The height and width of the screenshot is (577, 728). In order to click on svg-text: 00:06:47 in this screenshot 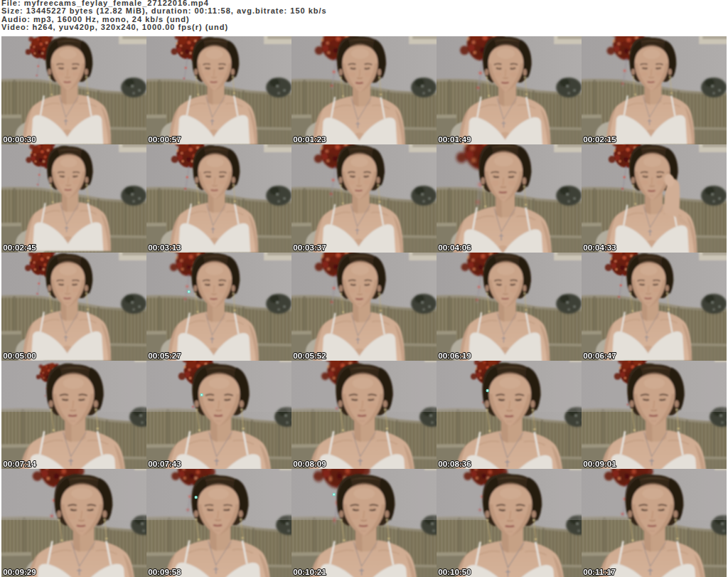, I will do `click(600, 356)`.